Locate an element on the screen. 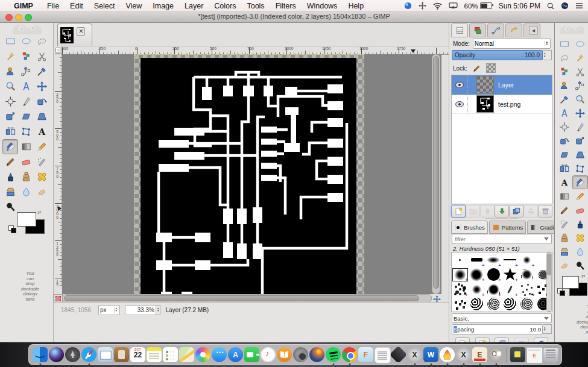  tool-foreground-select is located at coordinates (10, 71).